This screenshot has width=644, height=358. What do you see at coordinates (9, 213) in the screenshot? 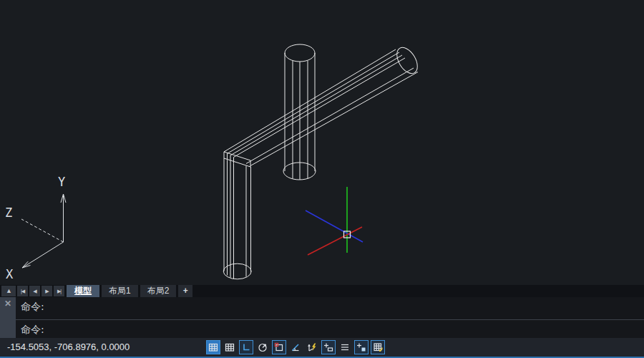
I see `ucs-z-label: Z` at bounding box center [9, 213].